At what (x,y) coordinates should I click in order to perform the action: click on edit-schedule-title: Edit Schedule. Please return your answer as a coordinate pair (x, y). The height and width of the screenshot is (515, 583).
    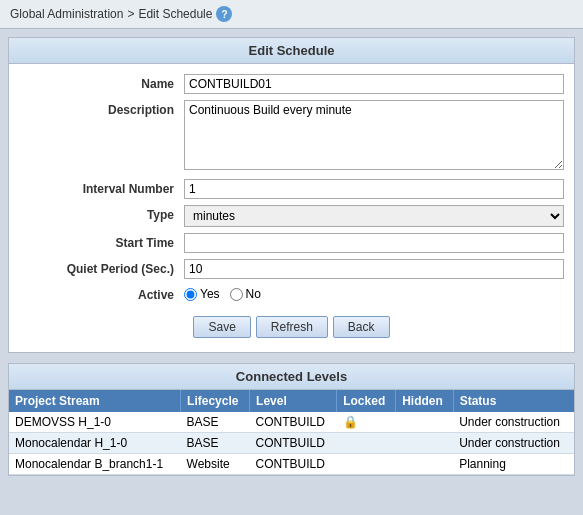
    Looking at the image, I should click on (292, 51).